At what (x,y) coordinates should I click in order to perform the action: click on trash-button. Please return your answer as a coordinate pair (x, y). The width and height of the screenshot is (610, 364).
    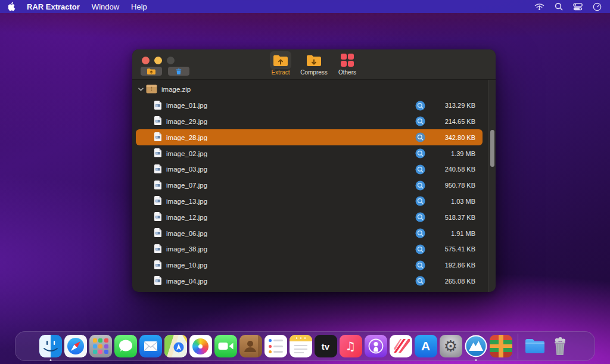
    Looking at the image, I should click on (179, 71).